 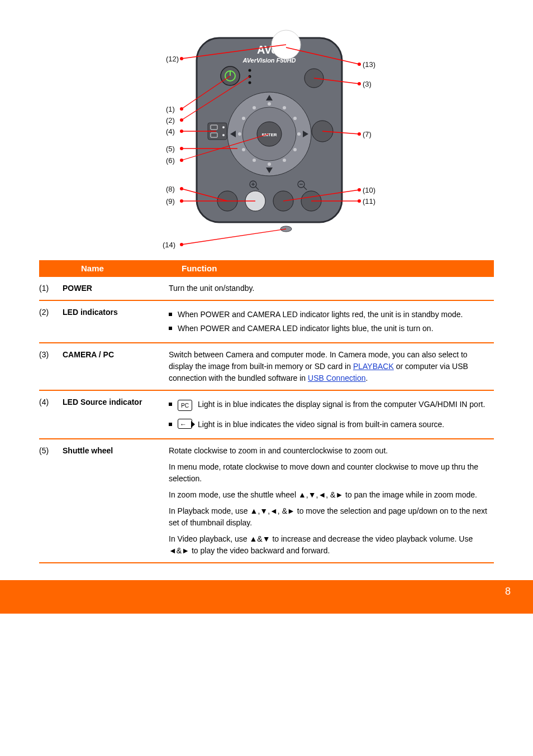 I want to click on svg-text: (5), so click(x=170, y=149).